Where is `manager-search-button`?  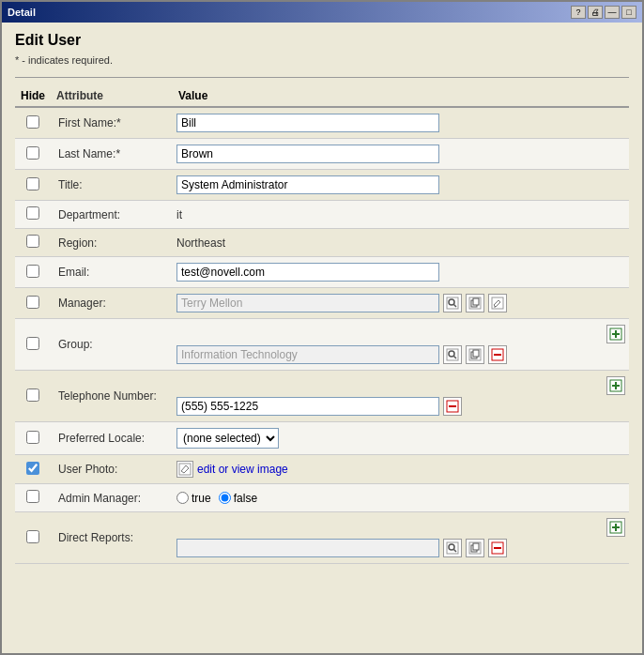
manager-search-button is located at coordinates (452, 303).